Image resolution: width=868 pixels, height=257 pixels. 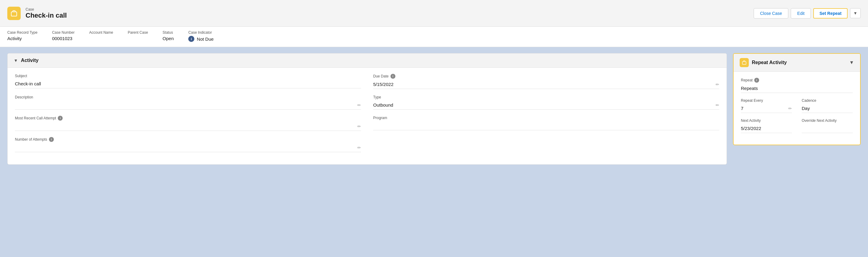 What do you see at coordinates (827, 108) in the screenshot?
I see `cadence-value: Day` at bounding box center [827, 108].